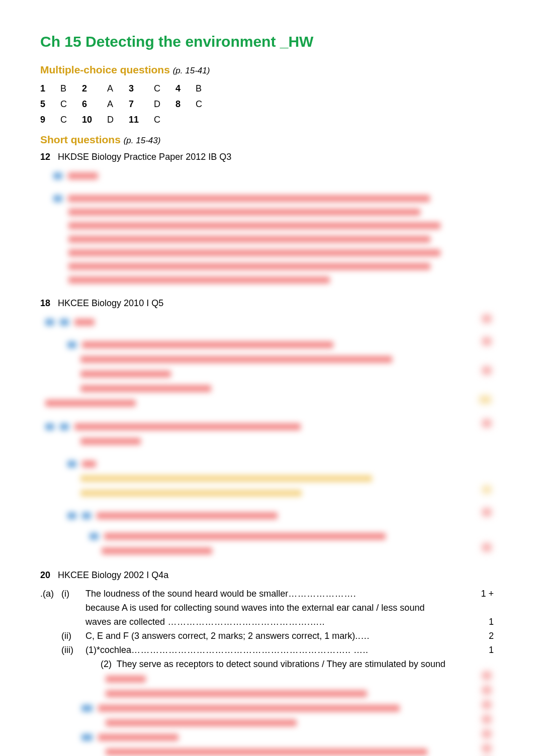  What do you see at coordinates (141, 105) in the screenshot?
I see `mc-num: 7` at bounding box center [141, 105].